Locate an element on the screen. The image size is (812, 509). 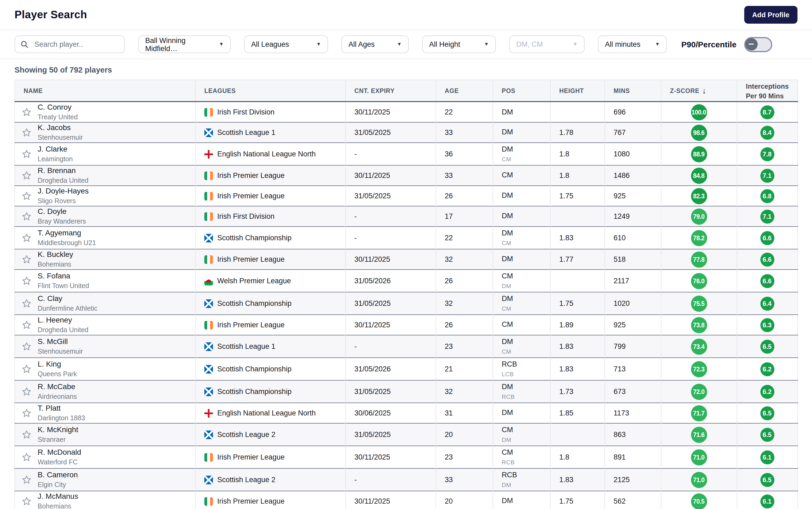
table-row: K. Buckley Bohemians Irish Premier Leagu… is located at coordinates (406, 259).